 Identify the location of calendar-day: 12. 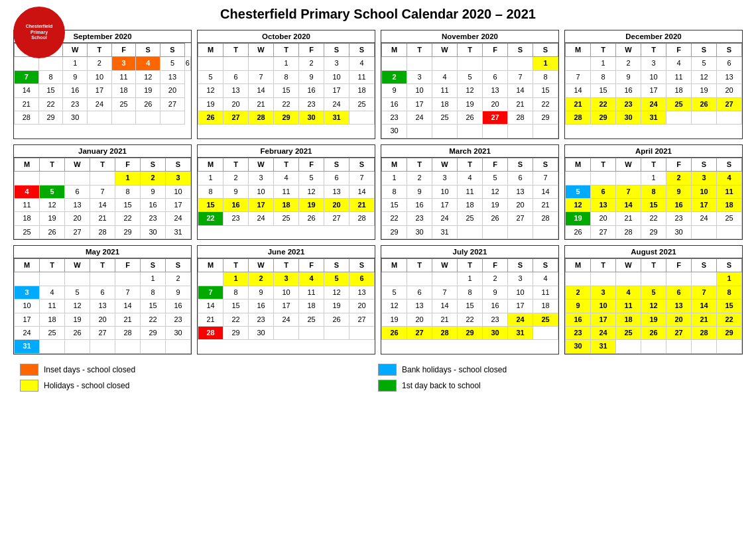
(211, 91).